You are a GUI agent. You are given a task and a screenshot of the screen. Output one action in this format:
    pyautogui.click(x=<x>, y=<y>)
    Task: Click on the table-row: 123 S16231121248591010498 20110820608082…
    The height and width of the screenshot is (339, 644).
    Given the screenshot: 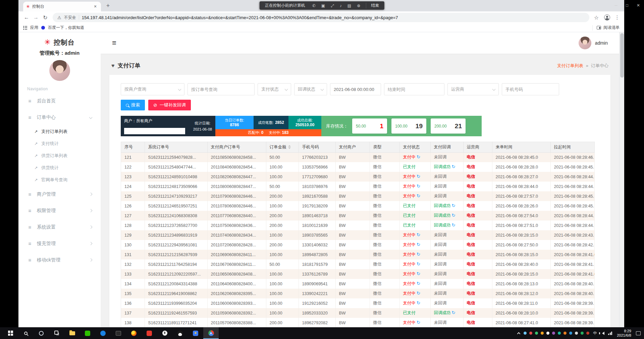 What is the action you would take?
    pyautogui.click(x=358, y=177)
    